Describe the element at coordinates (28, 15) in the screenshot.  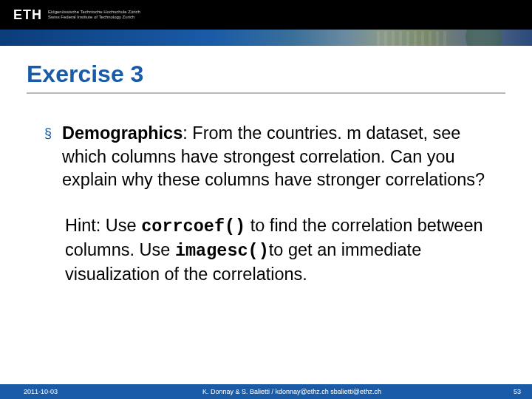
I see `eth-logo: ETH` at that location.